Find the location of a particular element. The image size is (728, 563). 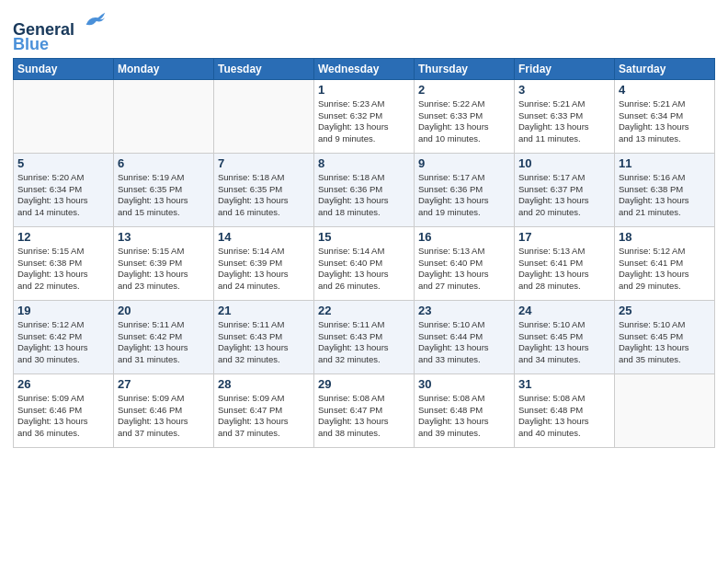

day-number: 19 is located at coordinates (63, 311).